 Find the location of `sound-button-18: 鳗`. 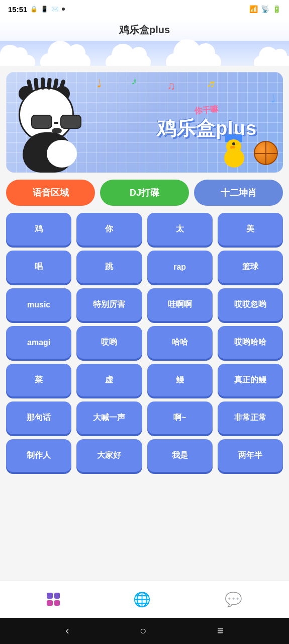

sound-button-18: 鳗 is located at coordinates (180, 380).